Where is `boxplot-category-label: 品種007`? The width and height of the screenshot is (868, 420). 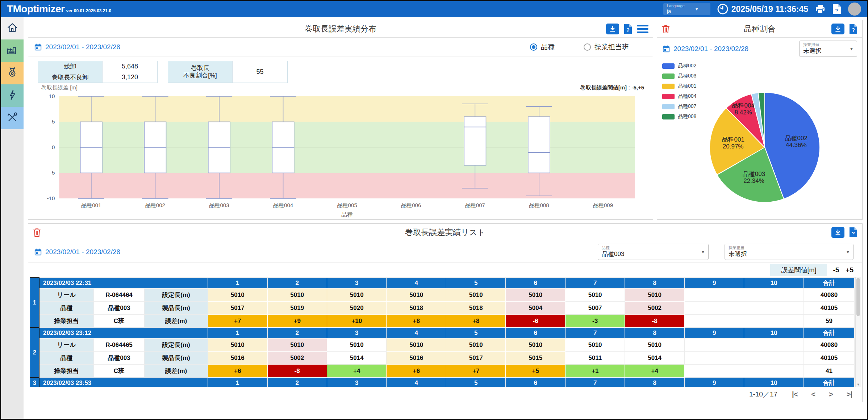
boxplot-category-label: 品種007 is located at coordinates (475, 205).